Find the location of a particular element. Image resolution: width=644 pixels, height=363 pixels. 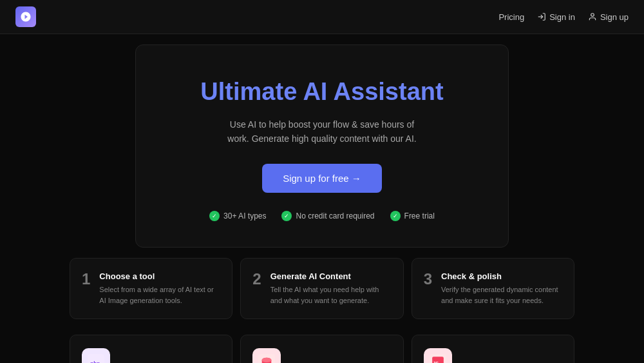

hero-badges: ✓ 30+ AI types ✓ No credit card required… is located at coordinates (322, 216).